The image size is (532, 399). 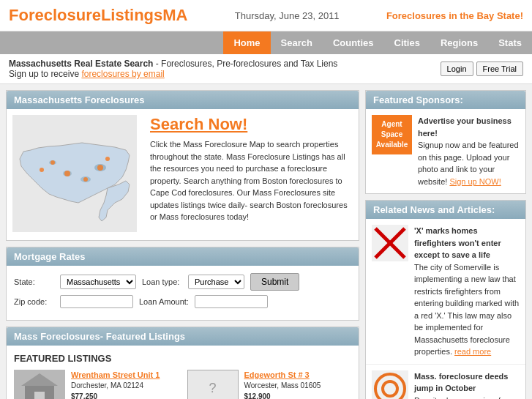 I want to click on featured-heading: FEATURED LISTINGS, so click(x=183, y=359).